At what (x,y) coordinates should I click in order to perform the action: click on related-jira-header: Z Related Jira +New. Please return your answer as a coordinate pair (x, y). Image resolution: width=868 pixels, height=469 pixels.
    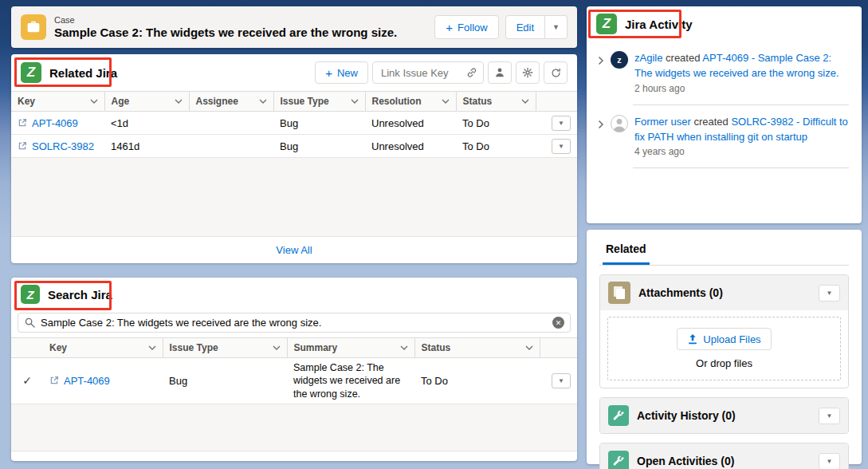
    Looking at the image, I should click on (294, 73).